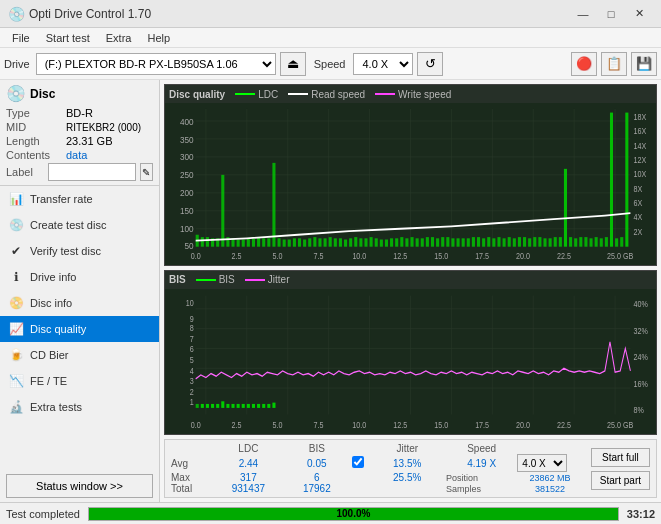 The height and width of the screenshot is (524, 661). Describe the element at coordinates (640, 357) in the screenshot. I see `svg-text: 24%` at that location.